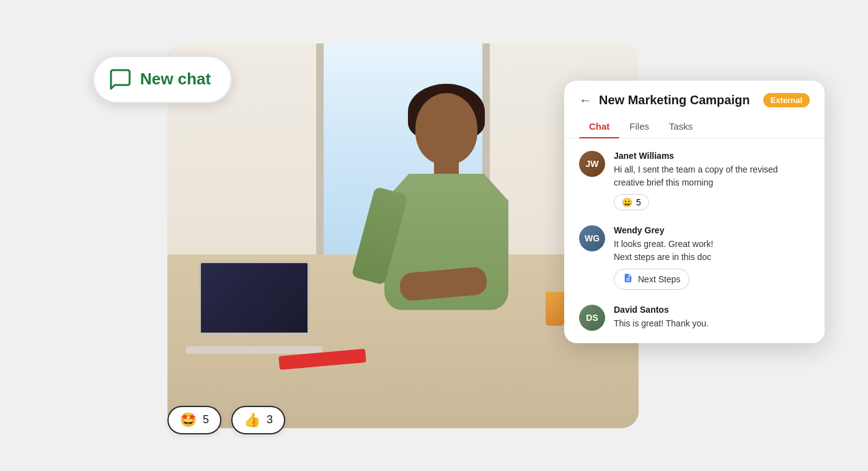 Image resolution: width=868 pixels, height=471 pixels. What do you see at coordinates (254, 298) in the screenshot?
I see `laptop-screen-content` at bounding box center [254, 298].